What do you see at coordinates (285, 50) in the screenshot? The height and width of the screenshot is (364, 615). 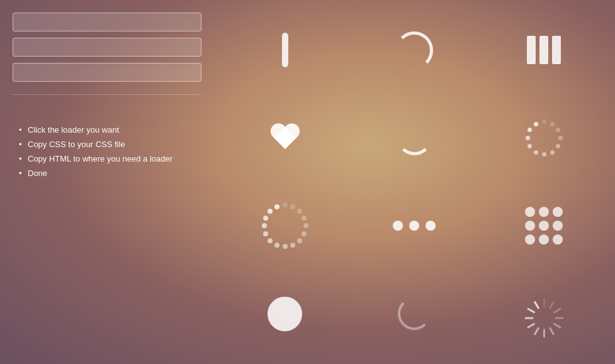 I see `spinner-cell-pill` at bounding box center [285, 50].